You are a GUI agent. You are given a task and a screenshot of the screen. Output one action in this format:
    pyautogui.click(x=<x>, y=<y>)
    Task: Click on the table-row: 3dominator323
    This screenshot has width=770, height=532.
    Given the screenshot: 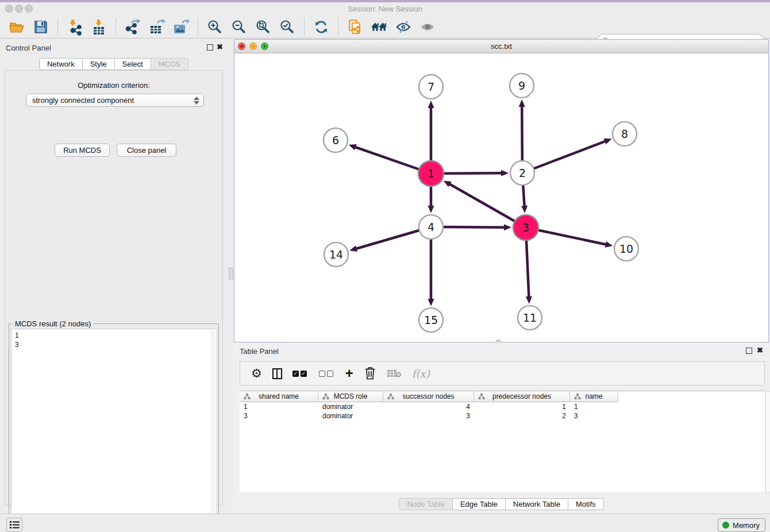 What is the action you would take?
    pyautogui.click(x=502, y=416)
    